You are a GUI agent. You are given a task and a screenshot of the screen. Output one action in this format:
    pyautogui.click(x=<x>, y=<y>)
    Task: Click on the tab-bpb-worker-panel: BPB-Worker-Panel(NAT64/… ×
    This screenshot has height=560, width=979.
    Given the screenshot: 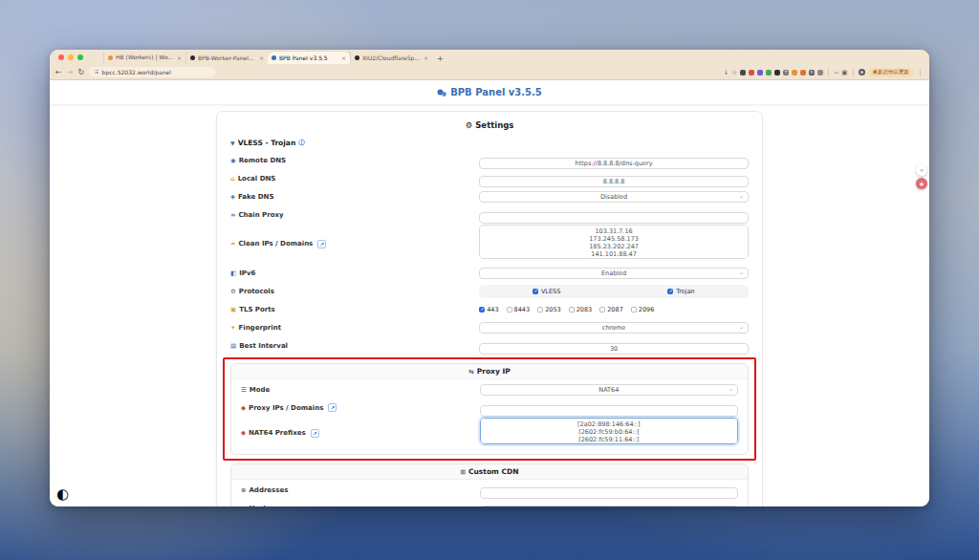 What is the action you would take?
    pyautogui.click(x=227, y=57)
    